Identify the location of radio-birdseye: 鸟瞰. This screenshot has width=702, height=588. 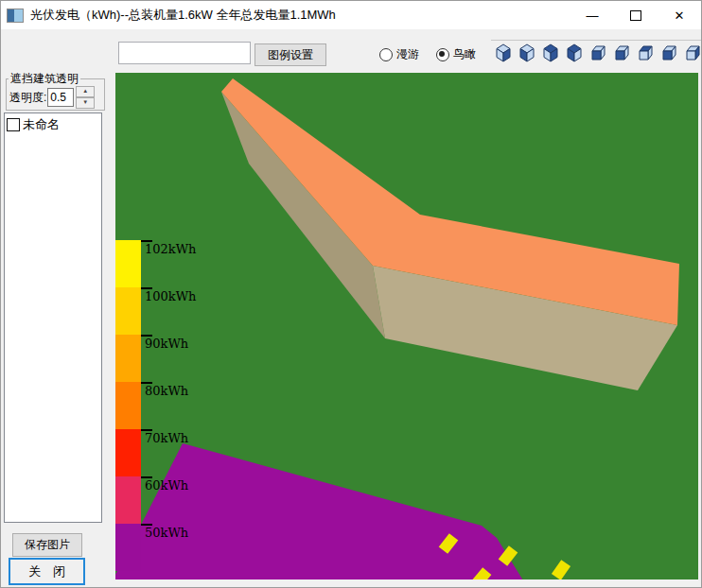
(456, 55).